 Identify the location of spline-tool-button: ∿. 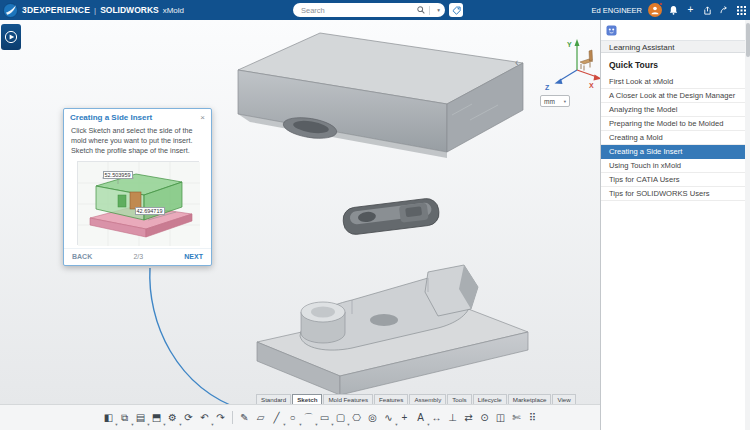
(388, 418).